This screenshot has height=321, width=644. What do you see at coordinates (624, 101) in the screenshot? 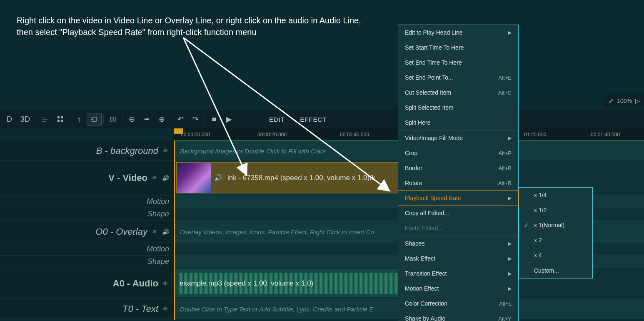
I see `zoom-indicator: ⤢ 100% ▷` at bounding box center [624, 101].